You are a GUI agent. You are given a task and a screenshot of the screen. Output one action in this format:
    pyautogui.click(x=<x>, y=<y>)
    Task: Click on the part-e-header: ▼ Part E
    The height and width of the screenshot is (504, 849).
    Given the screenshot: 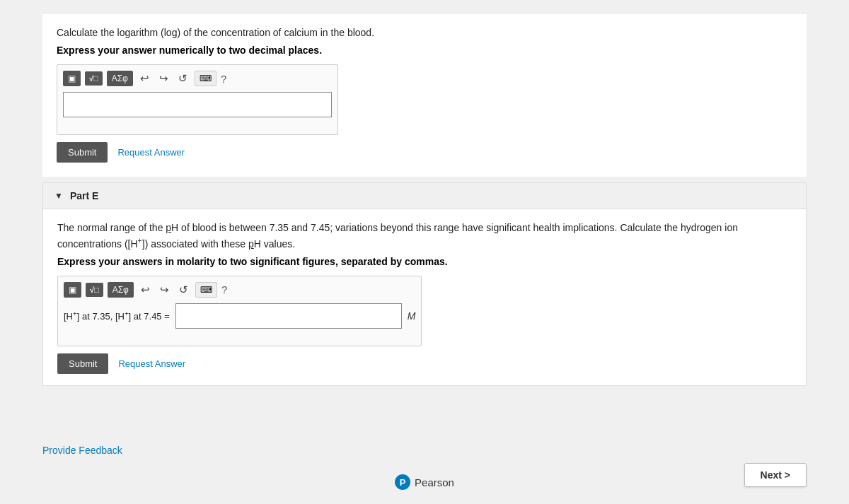 What is the action you would take?
    pyautogui.click(x=424, y=197)
    